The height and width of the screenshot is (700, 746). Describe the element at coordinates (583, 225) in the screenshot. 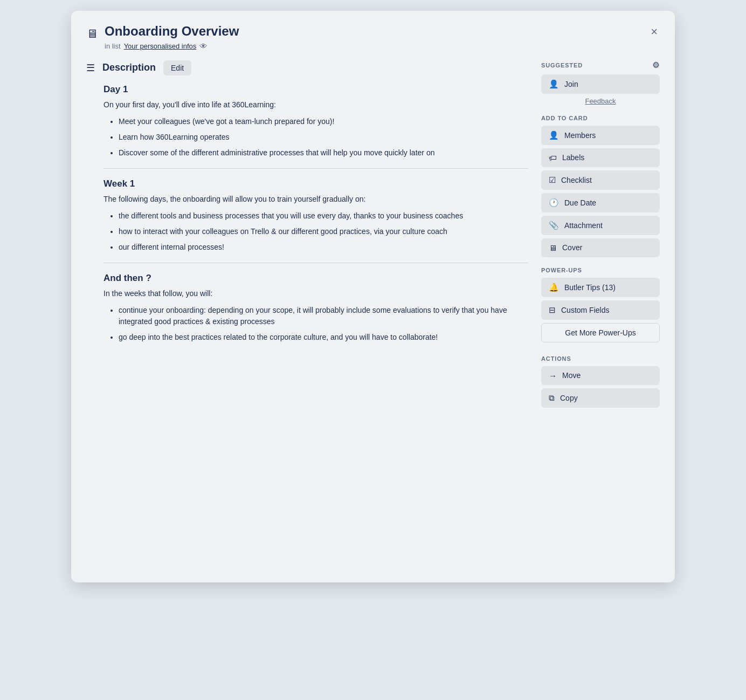

I see `attachment-label: Attachment` at that location.